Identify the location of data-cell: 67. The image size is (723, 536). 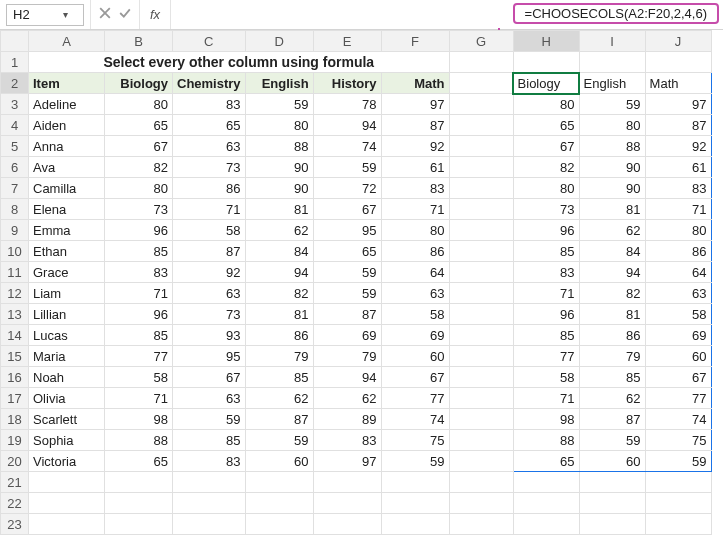
(210, 378).